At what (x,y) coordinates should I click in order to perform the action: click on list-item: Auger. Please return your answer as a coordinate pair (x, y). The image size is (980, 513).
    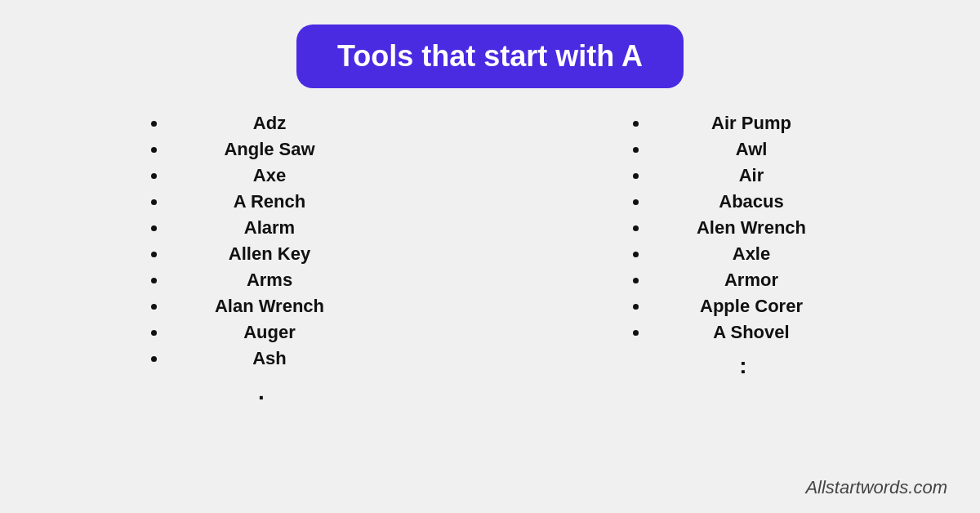
    Looking at the image, I should click on (270, 332).